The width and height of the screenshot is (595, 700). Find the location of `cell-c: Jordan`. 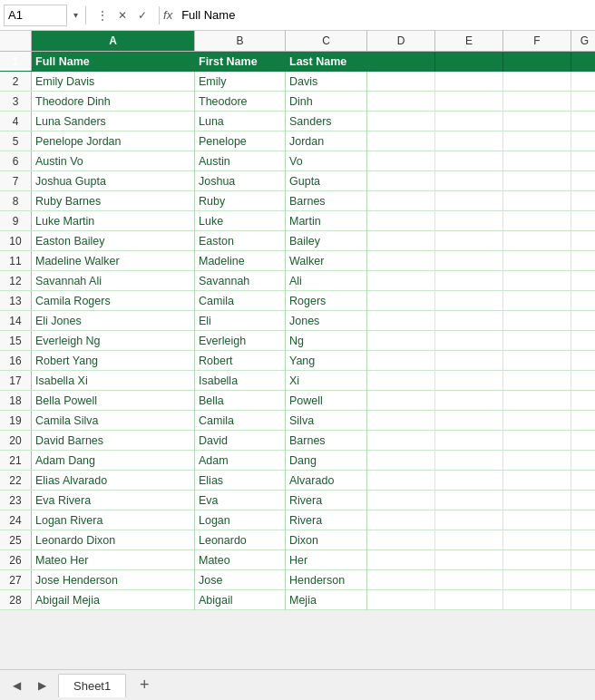

cell-c: Jordan is located at coordinates (327, 141).